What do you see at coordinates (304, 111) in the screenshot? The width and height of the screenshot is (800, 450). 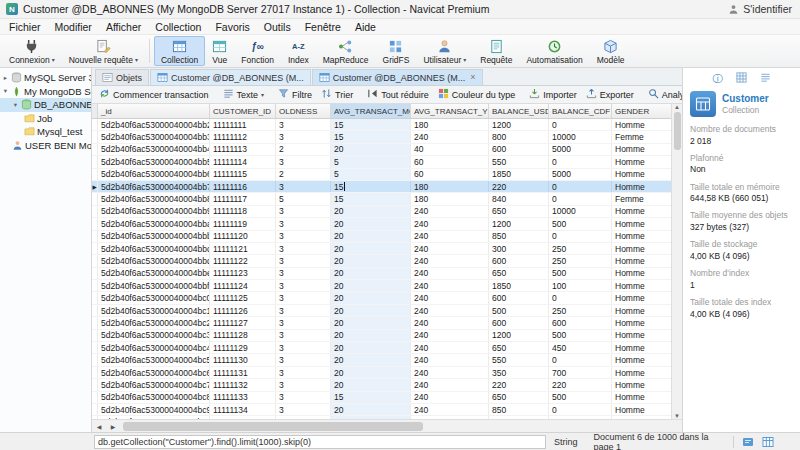 I see `column-header-oldness: OLDNESS` at bounding box center [304, 111].